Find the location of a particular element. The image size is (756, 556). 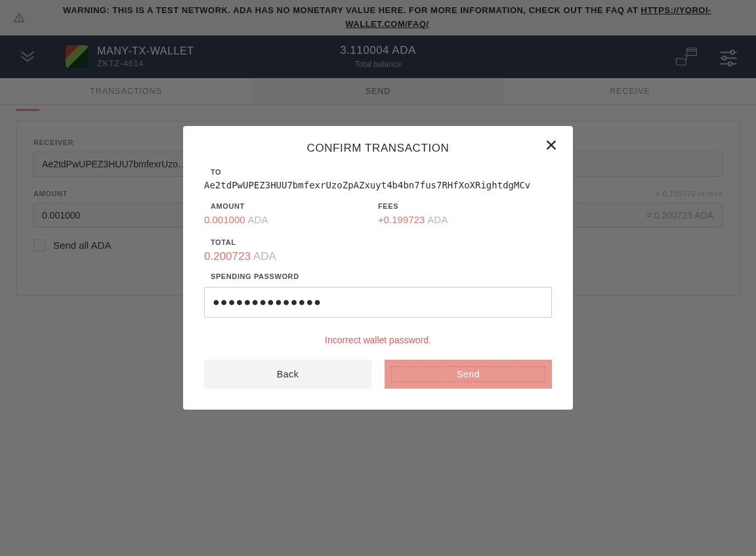

modal-fees-value: +0.199723ADA is located at coordinates (465, 219).